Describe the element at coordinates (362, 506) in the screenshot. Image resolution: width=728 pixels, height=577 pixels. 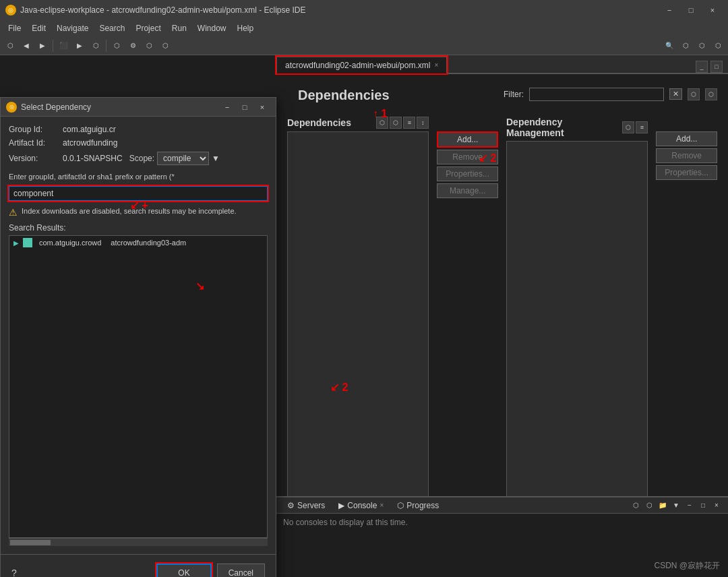
I see `console-label: Console` at that location.